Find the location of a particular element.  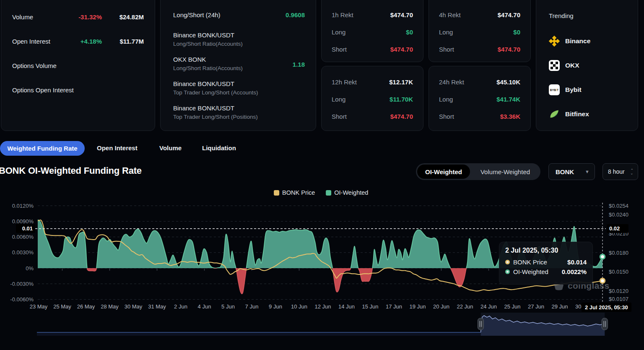

tab-label: Weighted Funding Rate is located at coordinates (42, 149).